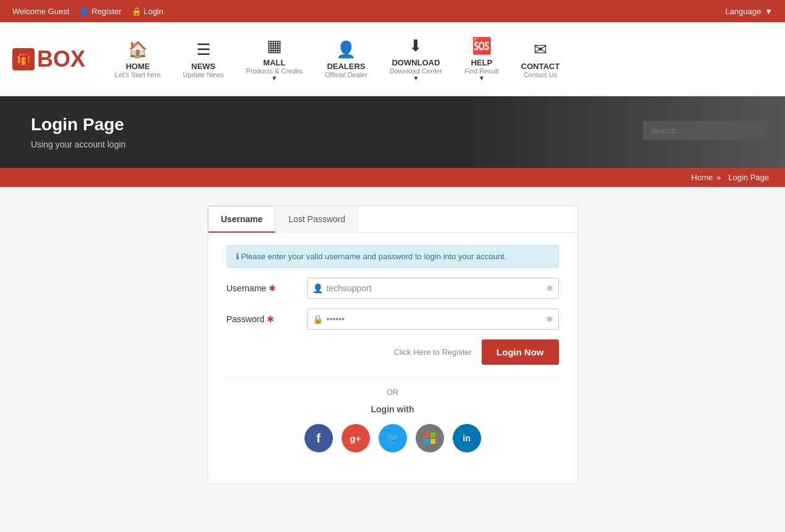 The height and width of the screenshot is (532, 785). What do you see at coordinates (78, 144) in the screenshot?
I see `page-subtitle: Using your account login` at bounding box center [78, 144].